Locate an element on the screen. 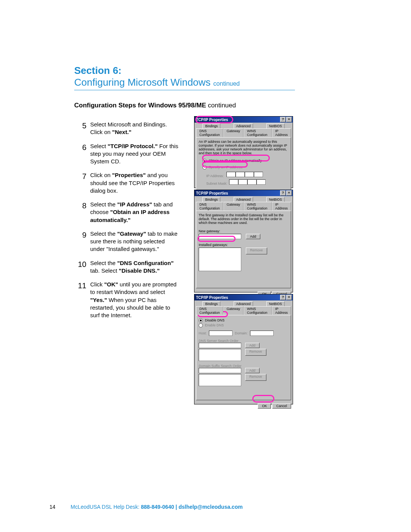 The image size is (411, 532). input-new-gateway is located at coordinates (220, 236).